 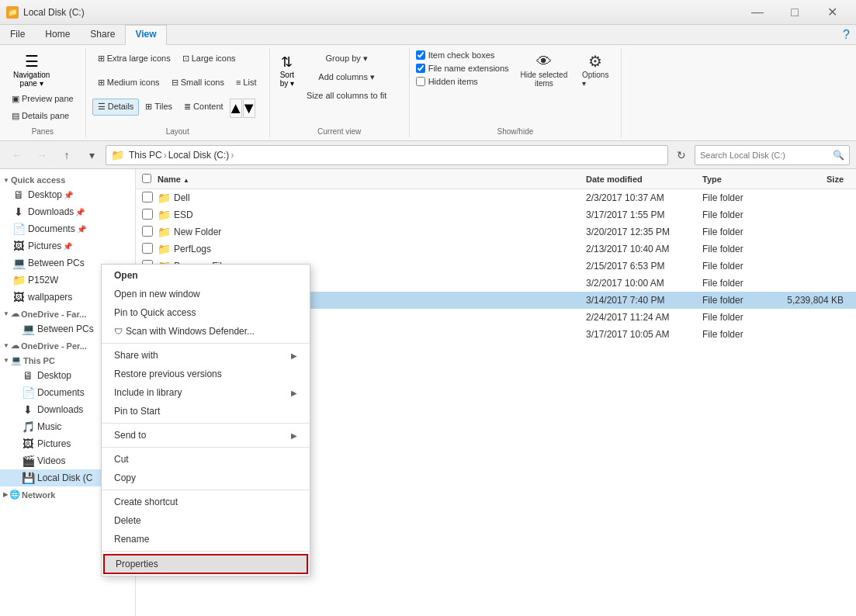 What do you see at coordinates (765, 155) in the screenshot?
I see `search-input` at bounding box center [765, 155].